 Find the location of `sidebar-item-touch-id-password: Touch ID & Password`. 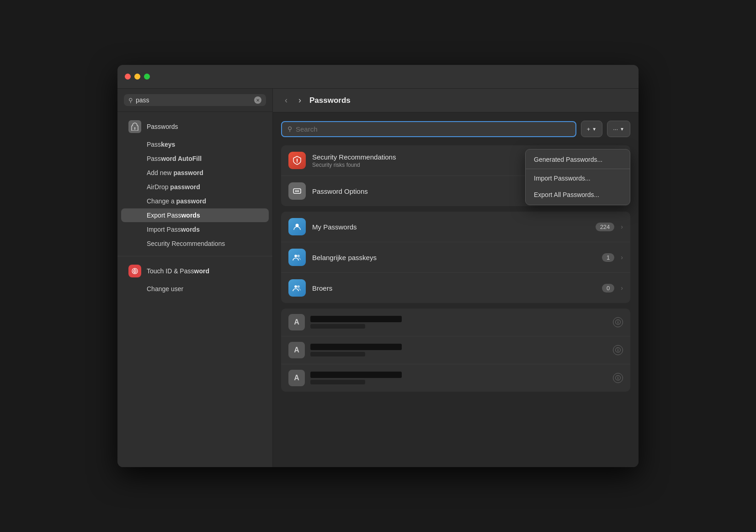

sidebar-item-touch-id-password: Touch ID & Password is located at coordinates (195, 271).